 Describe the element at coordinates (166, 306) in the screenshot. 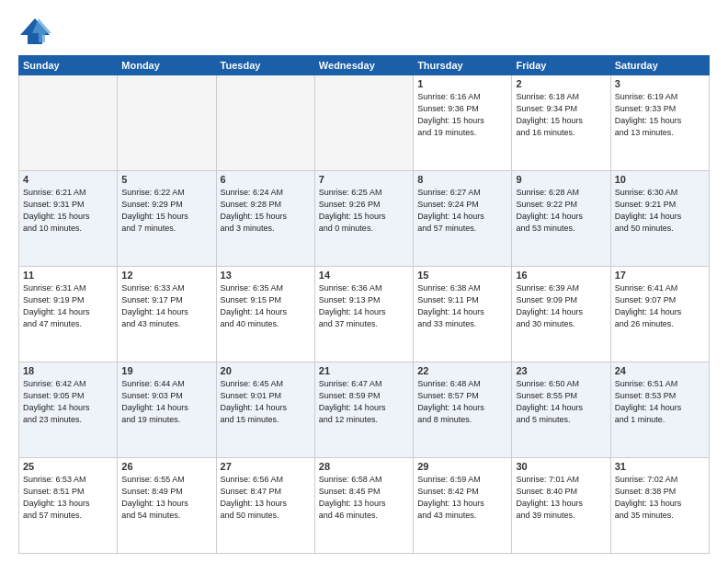

I see `day-info: Sunrise: 6:33 AM Sunset: 9:17 PM Dayligh…` at that location.